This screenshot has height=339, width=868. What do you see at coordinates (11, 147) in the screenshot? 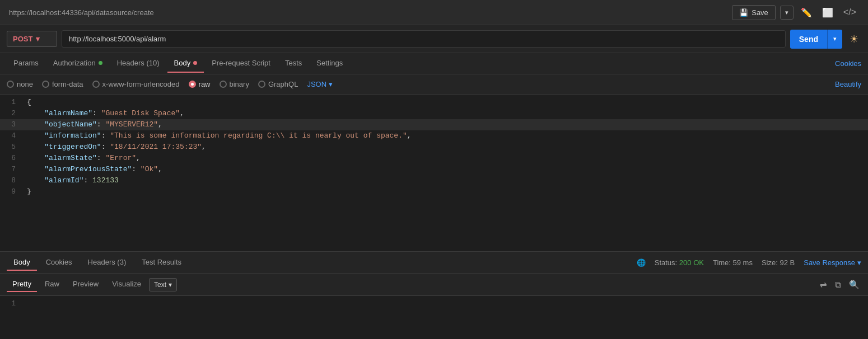
I see `line-number: 5` at bounding box center [11, 147].